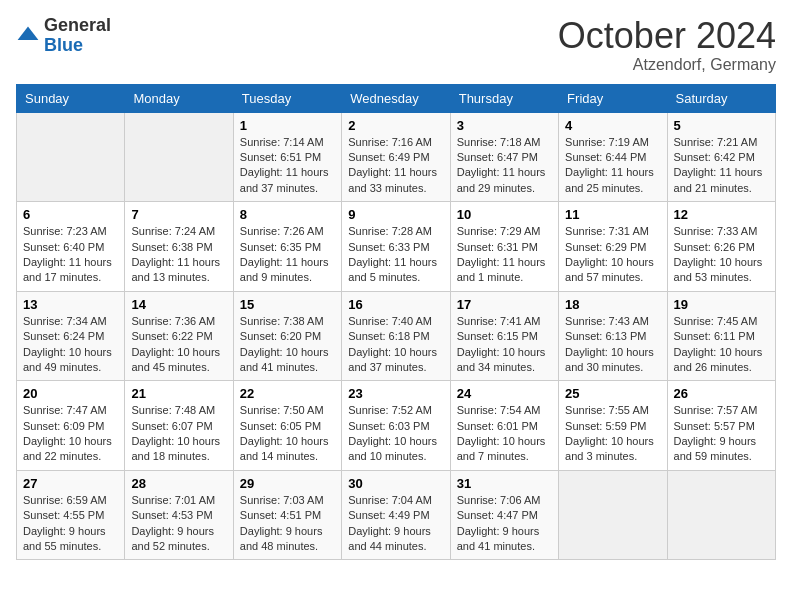 This screenshot has height=612, width=792. Describe the element at coordinates (71, 426) in the screenshot. I see `calendar-cell: 20Sunrise: 7:47 AMSunset: 6:09 PMDayligh…` at that location.